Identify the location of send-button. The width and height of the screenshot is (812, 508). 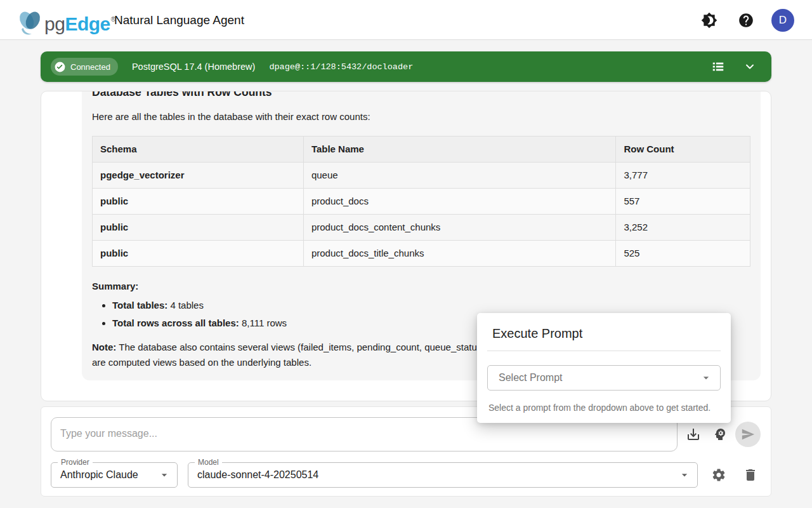
(748, 434).